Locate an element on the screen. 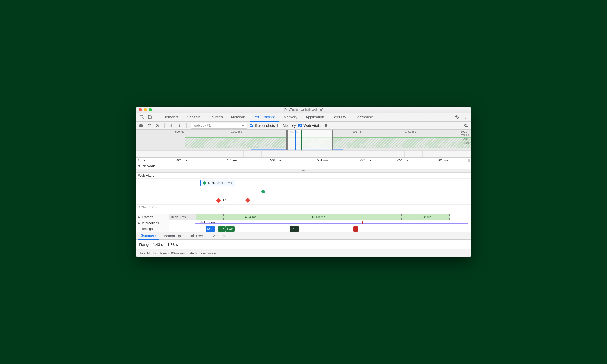 The image size is (607, 364). overview-filmstrip is located at coordinates (304, 154).